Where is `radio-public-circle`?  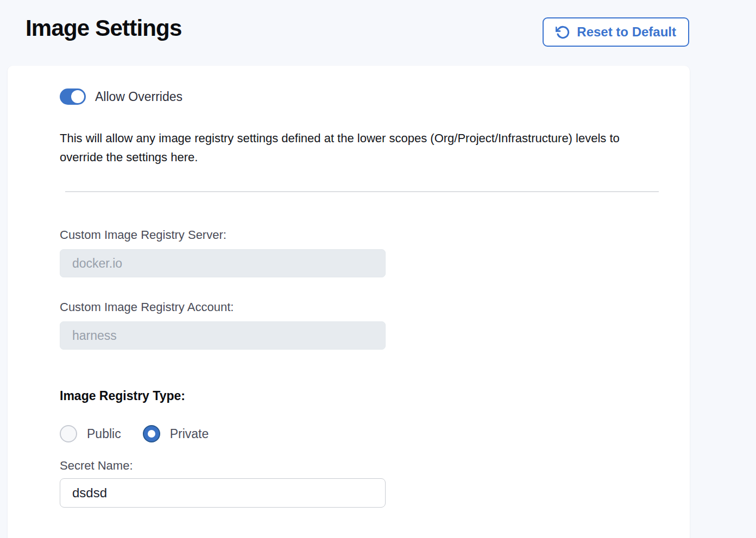
radio-public-circle is located at coordinates (68, 434).